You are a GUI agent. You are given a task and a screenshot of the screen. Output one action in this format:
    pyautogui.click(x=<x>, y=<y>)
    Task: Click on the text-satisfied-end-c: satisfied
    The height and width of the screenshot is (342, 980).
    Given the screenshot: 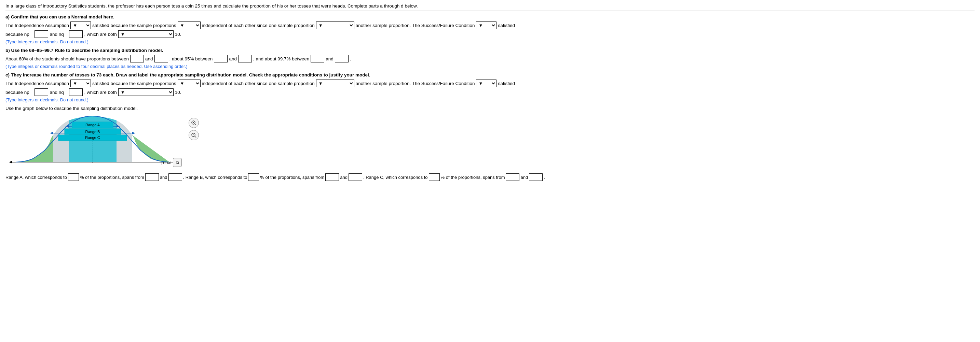 What is the action you would take?
    pyautogui.click(x=507, y=84)
    